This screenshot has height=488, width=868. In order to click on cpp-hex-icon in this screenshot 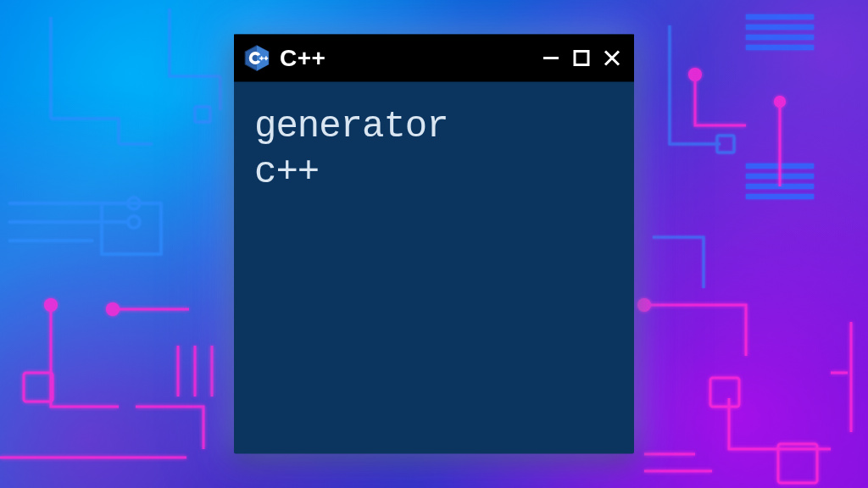, I will do `click(257, 58)`.